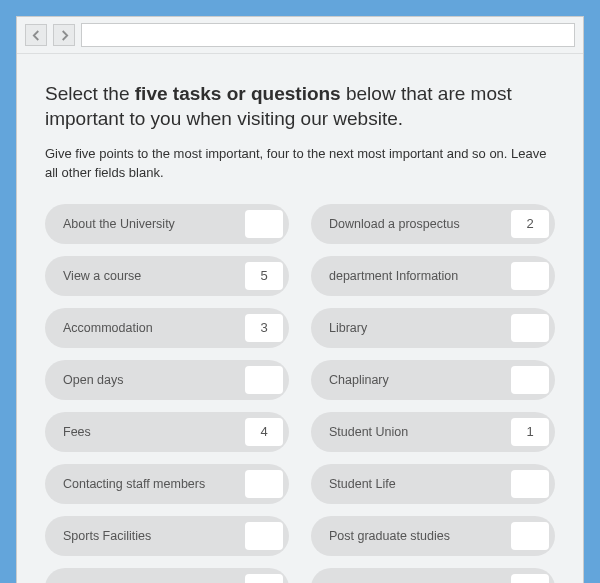 This screenshot has height=583, width=600. What do you see at coordinates (167, 276) in the screenshot?
I see `task-pill: View a course` at bounding box center [167, 276].